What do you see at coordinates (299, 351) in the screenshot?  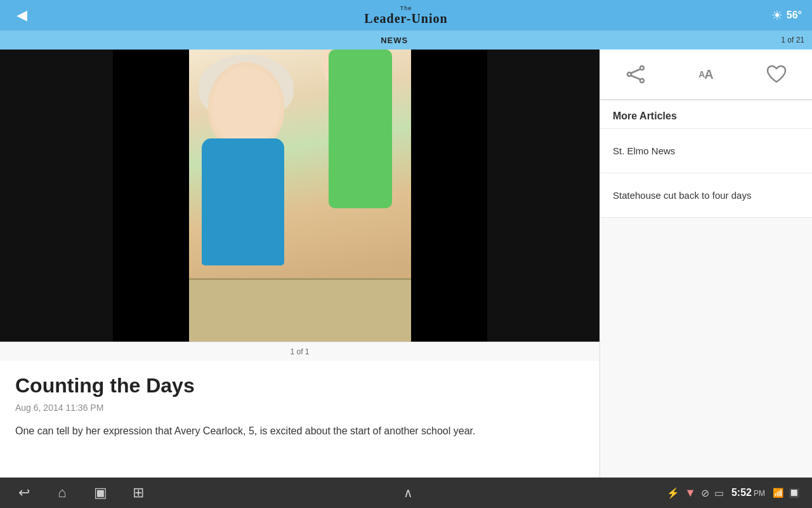 I see `image-caption: 1 of 1` at bounding box center [299, 351].